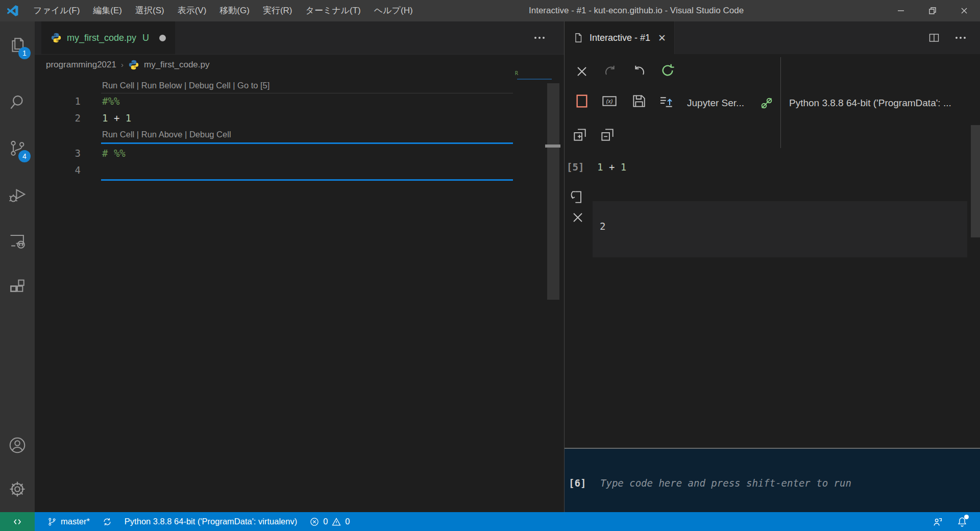  I want to click on variables-label: (x), so click(609, 101).